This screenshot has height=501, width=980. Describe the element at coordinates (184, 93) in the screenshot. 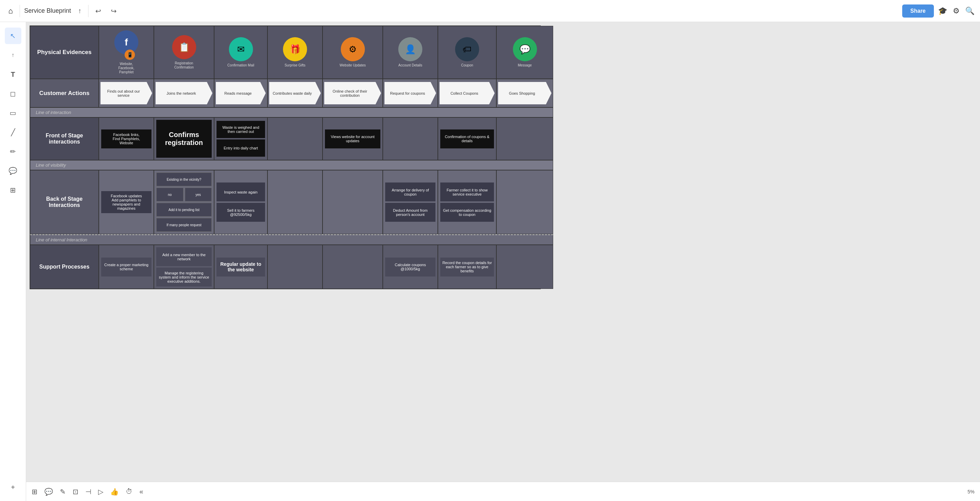

I see `ca-arrow-2: Joins the network` at that location.